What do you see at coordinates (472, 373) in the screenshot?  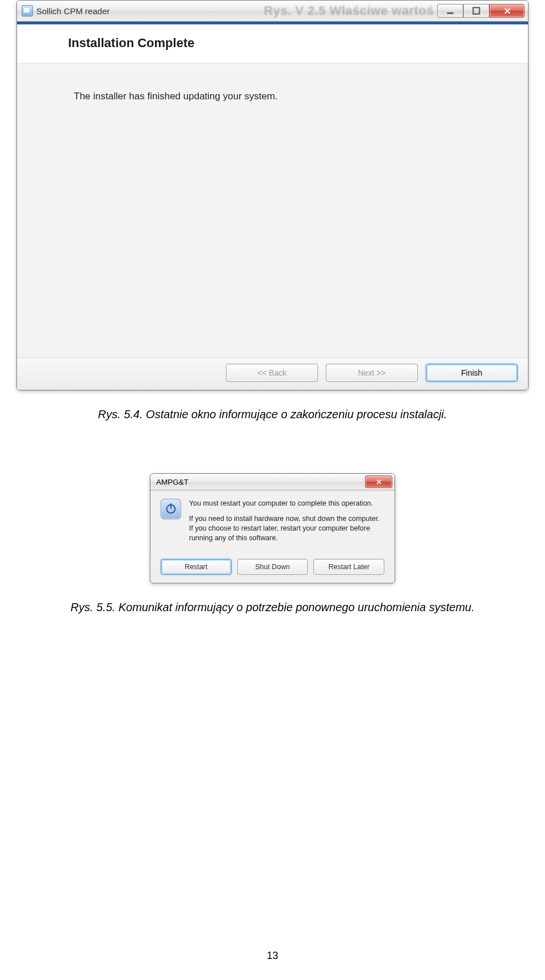 I see `finish-button: Finish` at bounding box center [472, 373].